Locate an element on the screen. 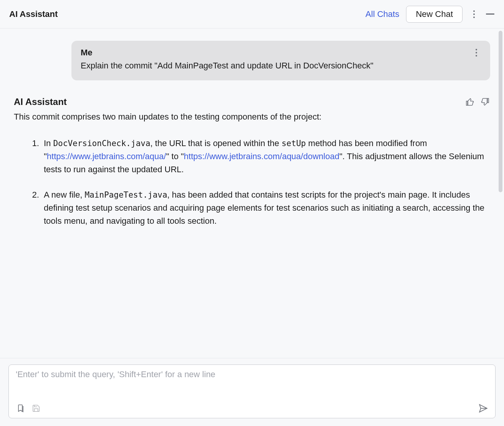 The width and height of the screenshot is (504, 426). all-chats-link: All Chats is located at coordinates (382, 14).